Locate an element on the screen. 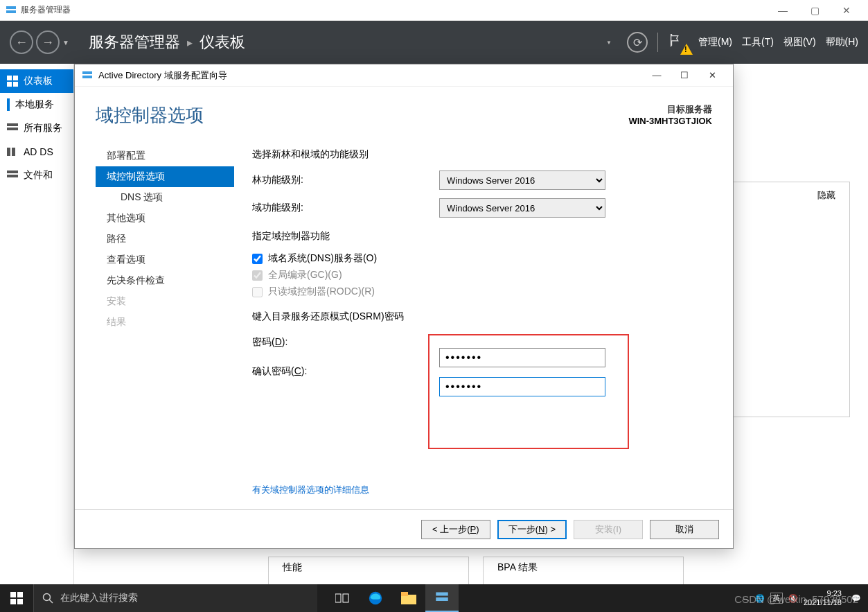  task-view-icon is located at coordinates (342, 598).